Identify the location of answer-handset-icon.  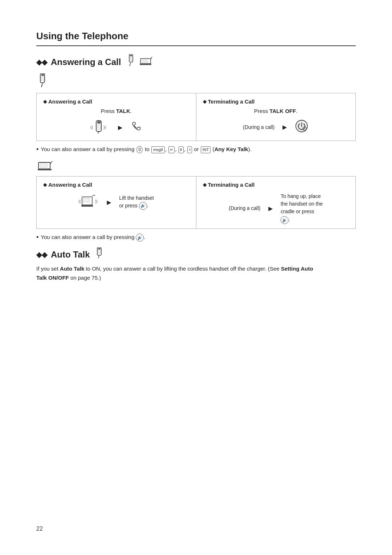
(136, 128).